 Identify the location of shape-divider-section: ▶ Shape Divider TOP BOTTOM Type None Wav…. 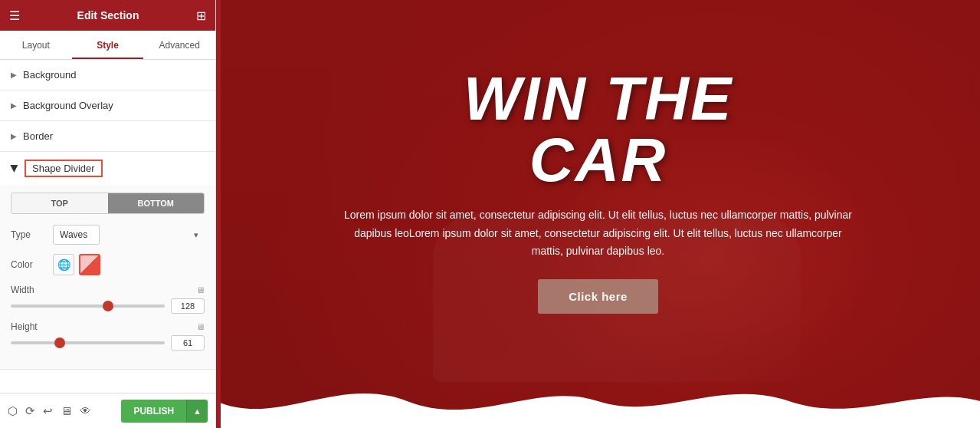
(107, 261).